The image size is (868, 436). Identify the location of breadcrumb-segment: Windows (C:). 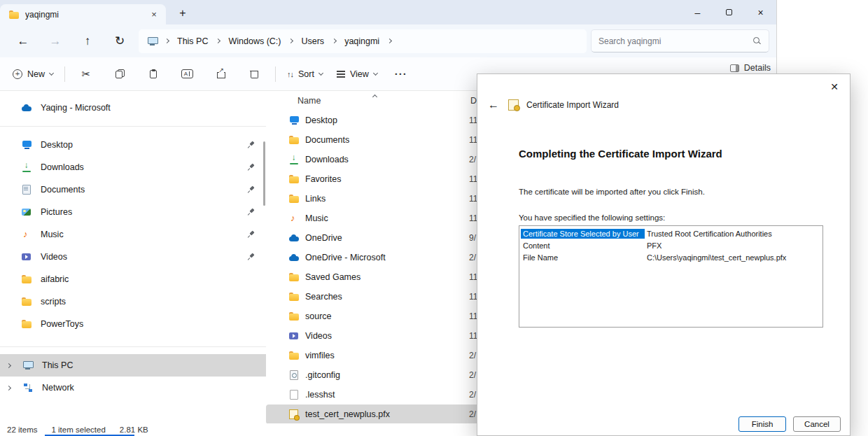
(260, 41).